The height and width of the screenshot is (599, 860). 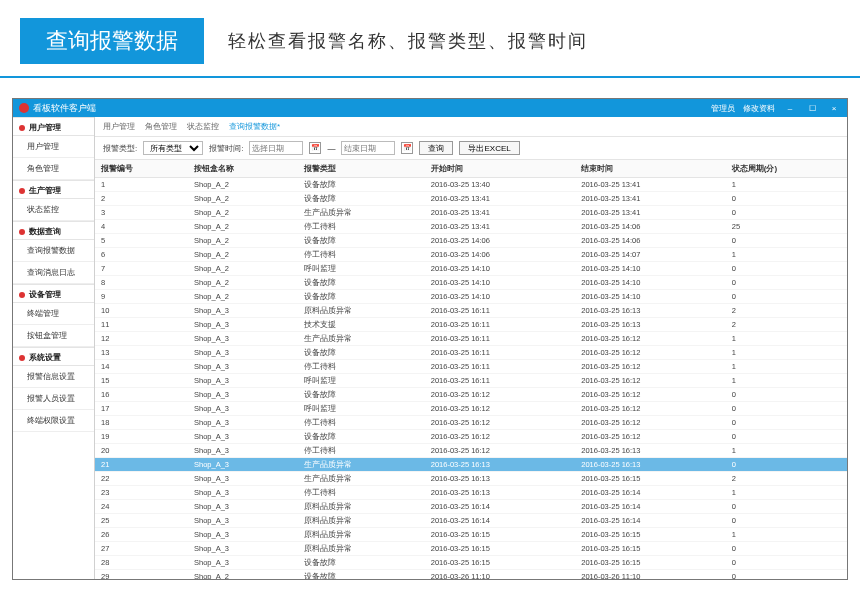 I want to click on table-row: 17Shop_A_3呼叫监理2016-03-25 16:122016-03-25…, so click(x=471, y=409).